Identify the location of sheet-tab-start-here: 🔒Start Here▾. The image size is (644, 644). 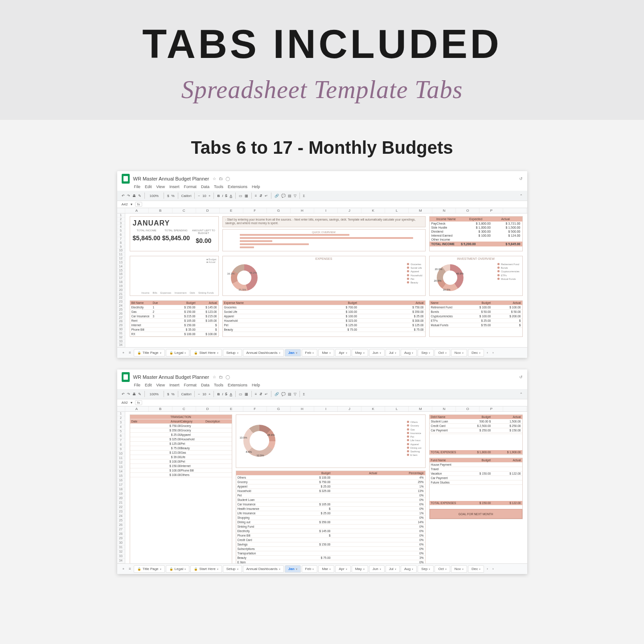
(206, 569).